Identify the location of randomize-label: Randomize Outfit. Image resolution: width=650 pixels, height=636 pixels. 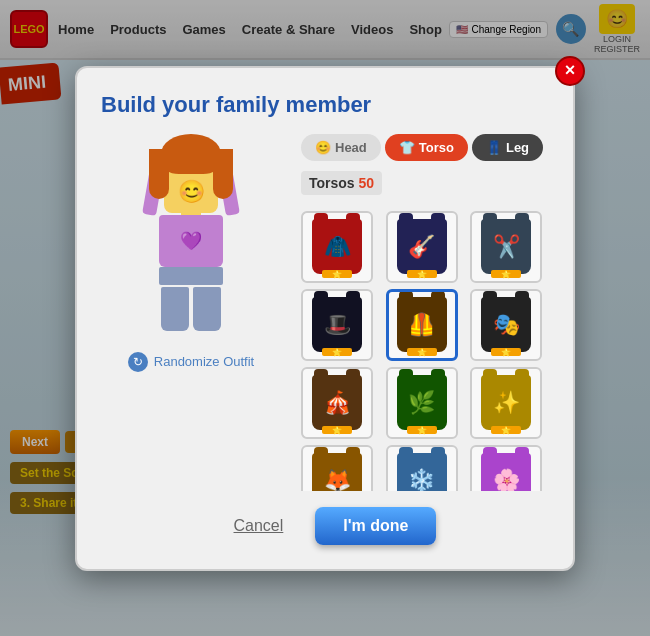
(204, 362).